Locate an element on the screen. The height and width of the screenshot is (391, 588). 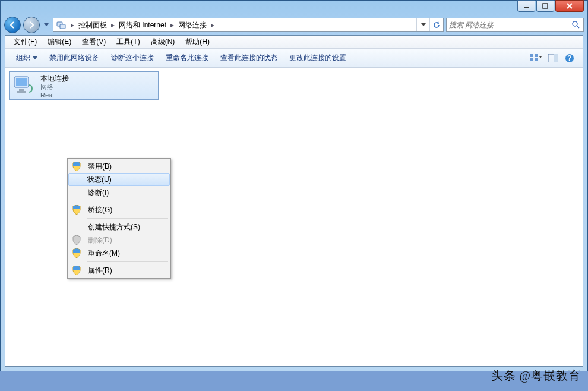
breadcrumb-item: 控制面板 is located at coordinates (93, 25).